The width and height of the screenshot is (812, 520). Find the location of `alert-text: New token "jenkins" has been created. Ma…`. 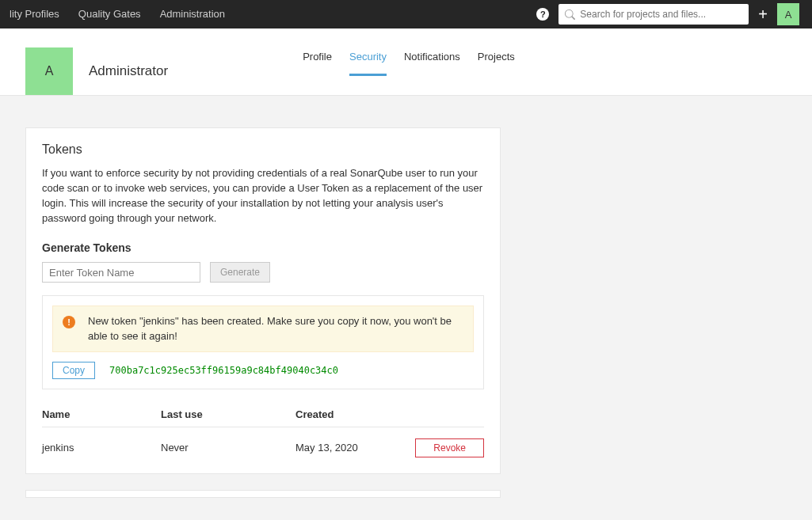

alert-text: New token "jenkins" has been created. Ma… is located at coordinates (276, 328).